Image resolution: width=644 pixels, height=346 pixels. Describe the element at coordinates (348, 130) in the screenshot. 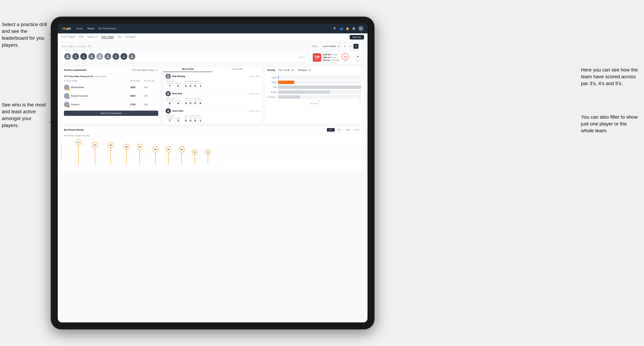

I see `streaks-tab-arg: ARG` at that location.